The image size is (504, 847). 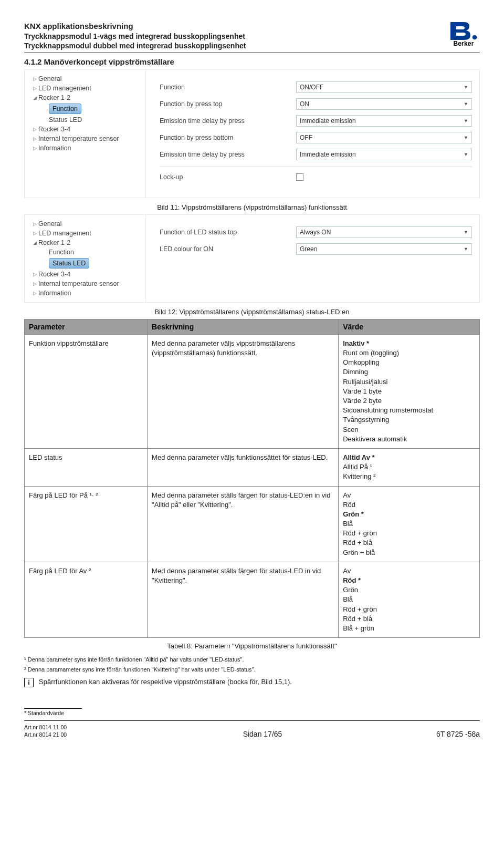 What do you see at coordinates (228, 249) in the screenshot?
I see `field-label: LED colour for ON` at bounding box center [228, 249].